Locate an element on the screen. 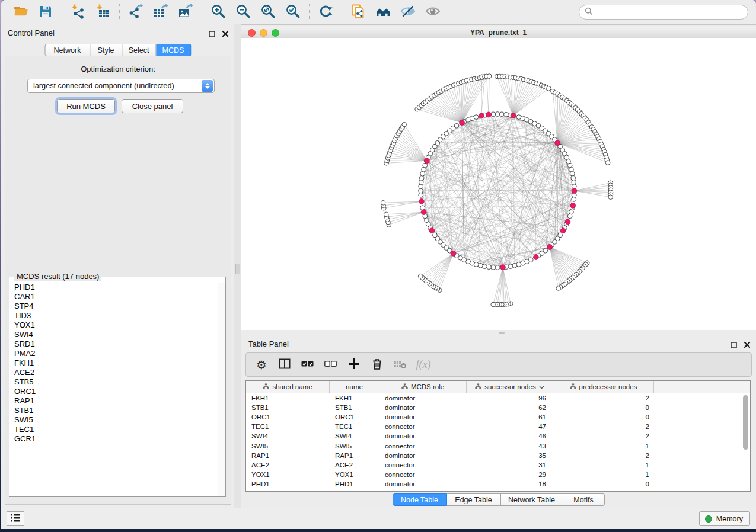  maximize-window-button is located at coordinates (275, 33).